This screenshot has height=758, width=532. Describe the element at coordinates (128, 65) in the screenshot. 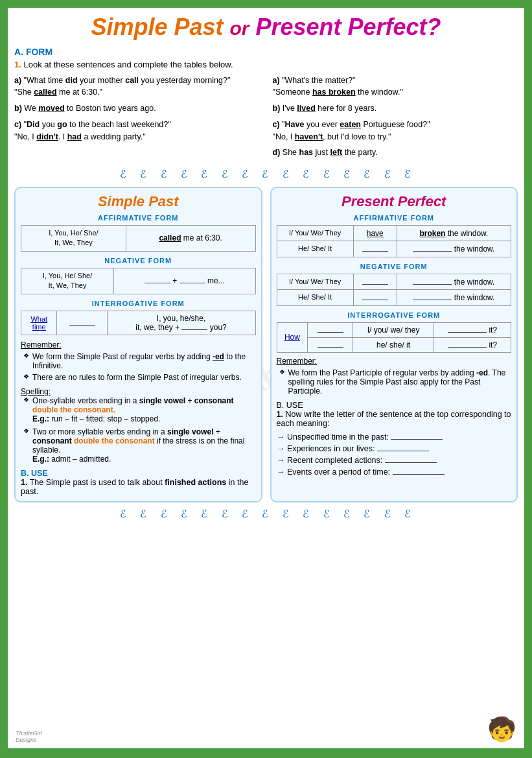

I see `instruction-text: Look at these sentences and complete the…` at that location.